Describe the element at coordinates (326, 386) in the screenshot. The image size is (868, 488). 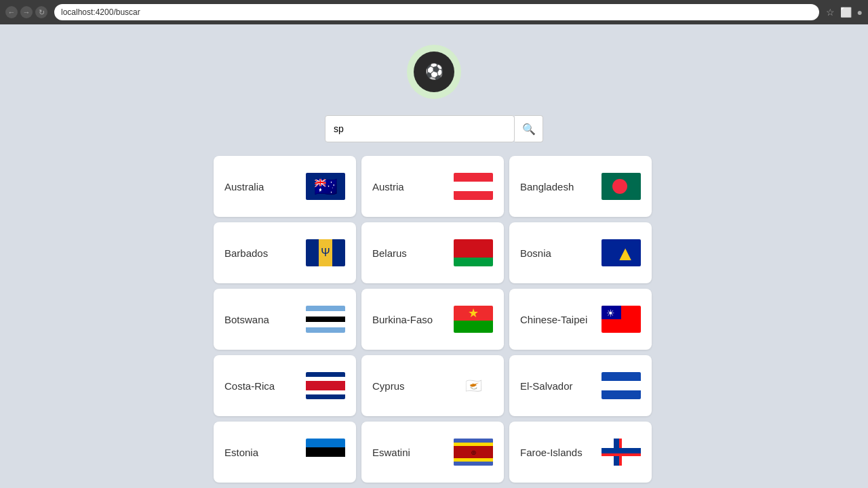
I see `flag-costa-rica` at that location.